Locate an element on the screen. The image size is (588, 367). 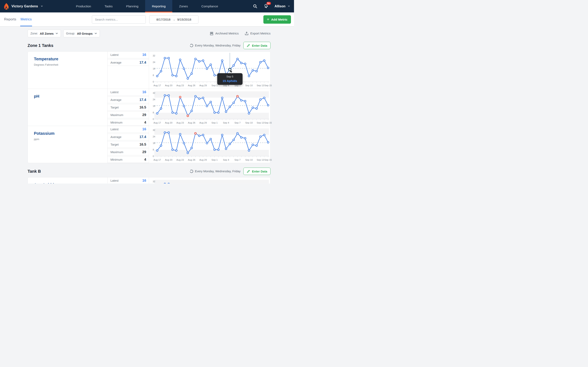
metric-name-cell: Potassiumppm is located at coordinates (68, 144).